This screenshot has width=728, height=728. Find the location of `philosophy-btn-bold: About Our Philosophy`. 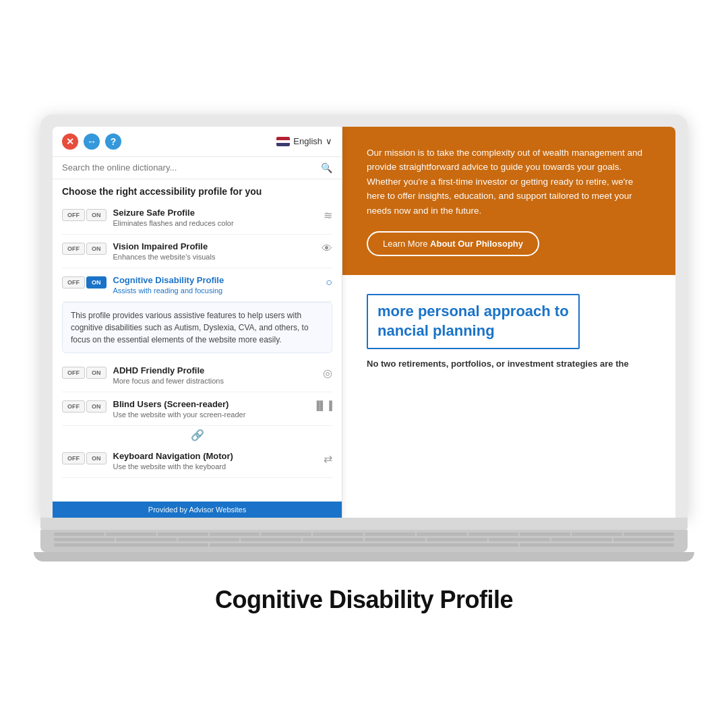

philosophy-btn-bold: About Our Philosophy is located at coordinates (477, 244).